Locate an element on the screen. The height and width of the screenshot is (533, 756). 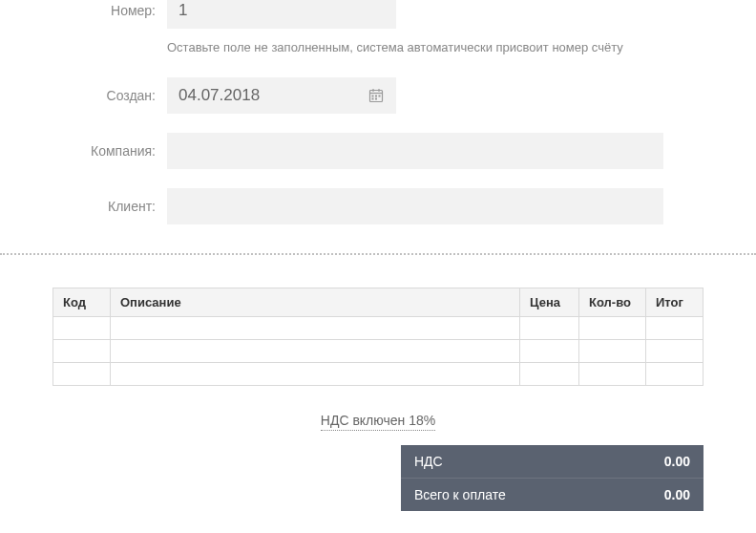
number-input: 1 is located at coordinates (282, 14).